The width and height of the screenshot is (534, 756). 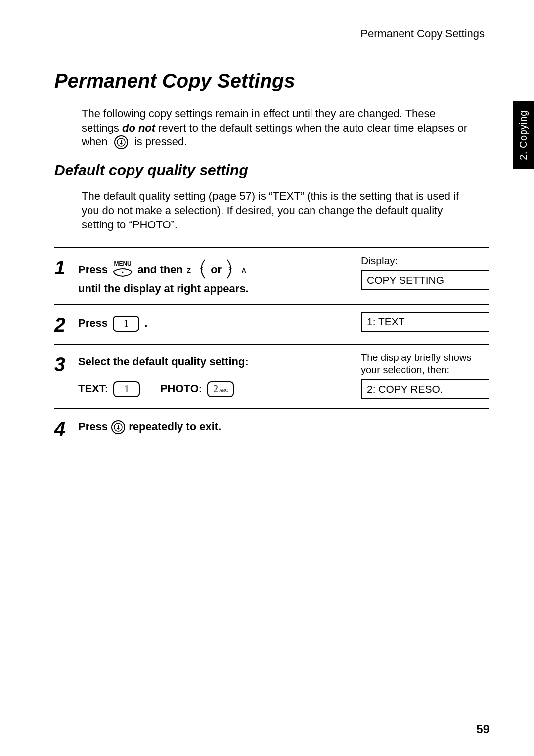 What do you see at coordinates (220, 275) in the screenshot?
I see `step-instruction: Press MENU and then Z < or > A` at bounding box center [220, 275].